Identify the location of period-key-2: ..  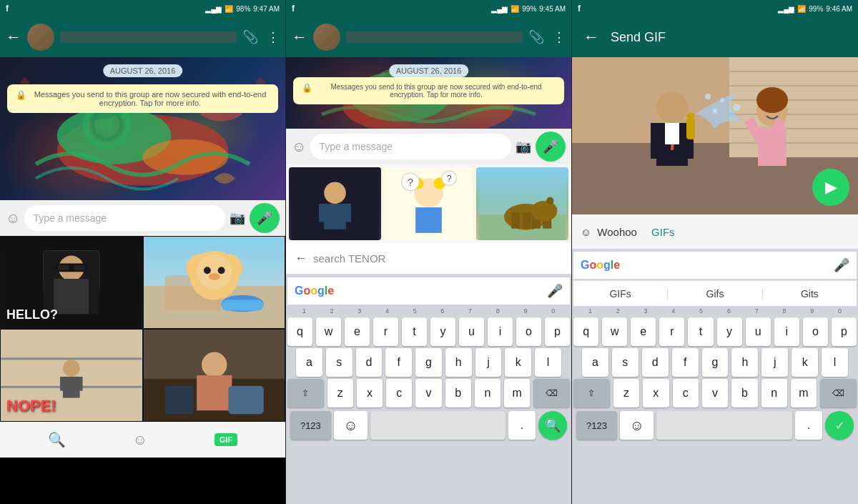
(522, 425).